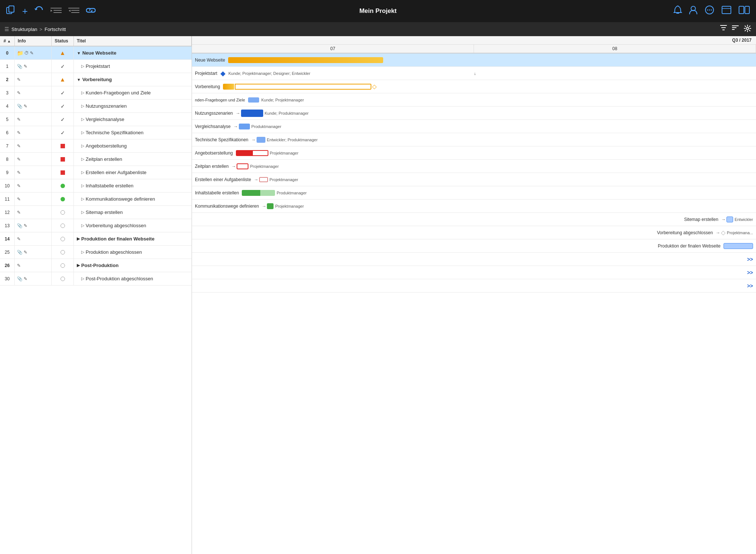 This screenshot has height=554, width=756. What do you see at coordinates (709, 11) in the screenshot?
I see `chat-icon` at bounding box center [709, 11].